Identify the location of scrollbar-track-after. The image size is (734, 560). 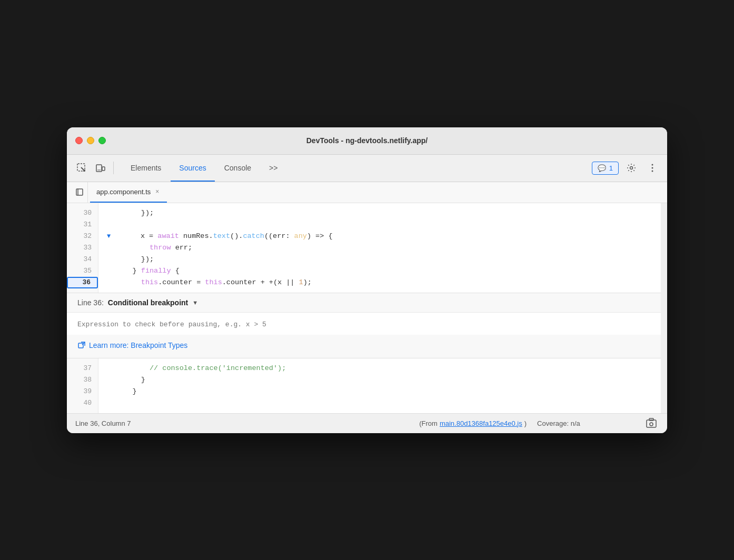
(664, 308).